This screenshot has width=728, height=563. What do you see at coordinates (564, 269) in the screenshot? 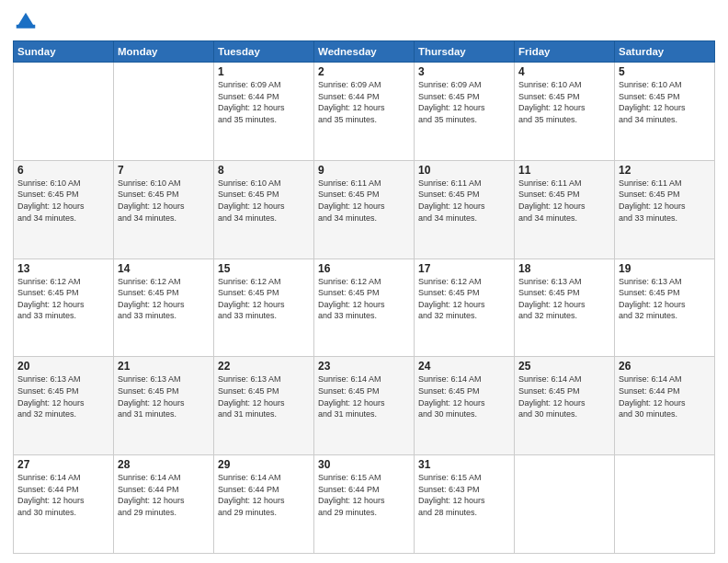
I see `day-number: 18` at bounding box center [564, 269].